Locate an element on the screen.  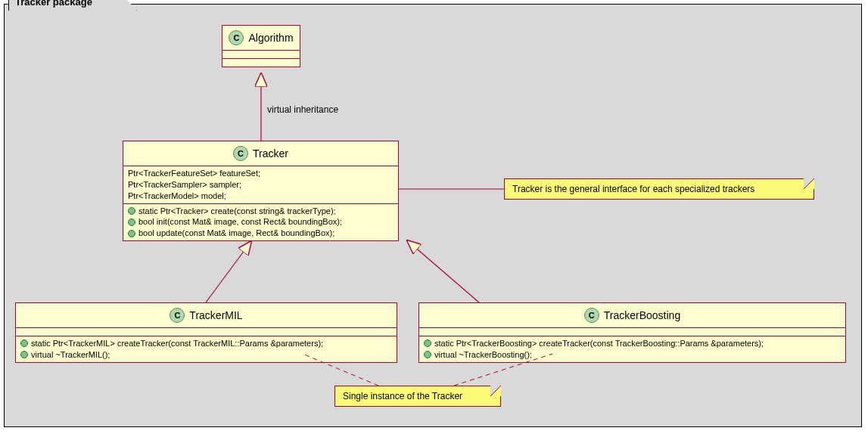
note-text: Single instance of the Tracker is located at coordinates (403, 396).